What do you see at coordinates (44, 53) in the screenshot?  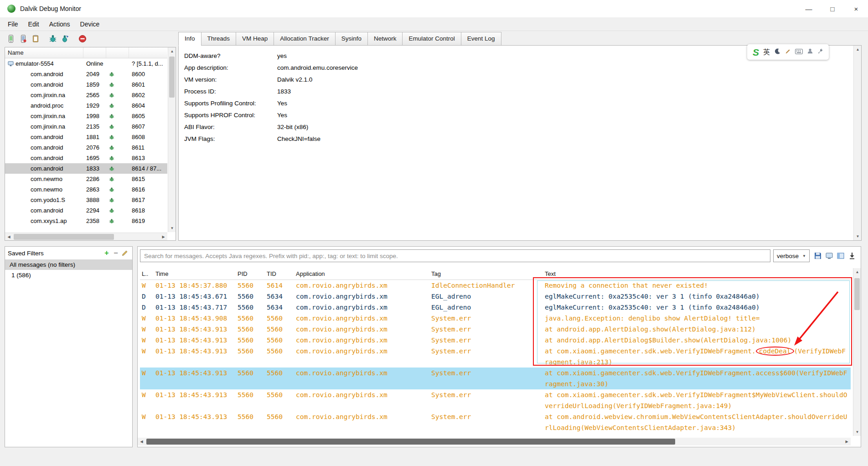 I see `device-column-name: Name` at bounding box center [44, 53].